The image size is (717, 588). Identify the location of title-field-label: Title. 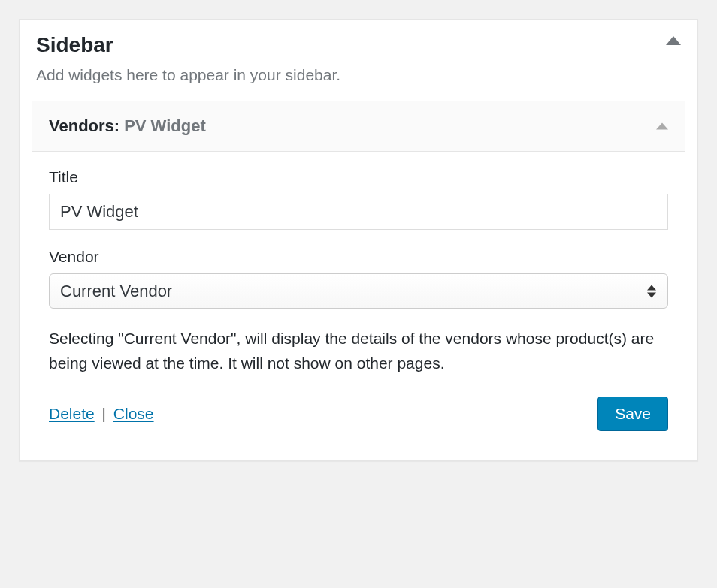
(358, 177).